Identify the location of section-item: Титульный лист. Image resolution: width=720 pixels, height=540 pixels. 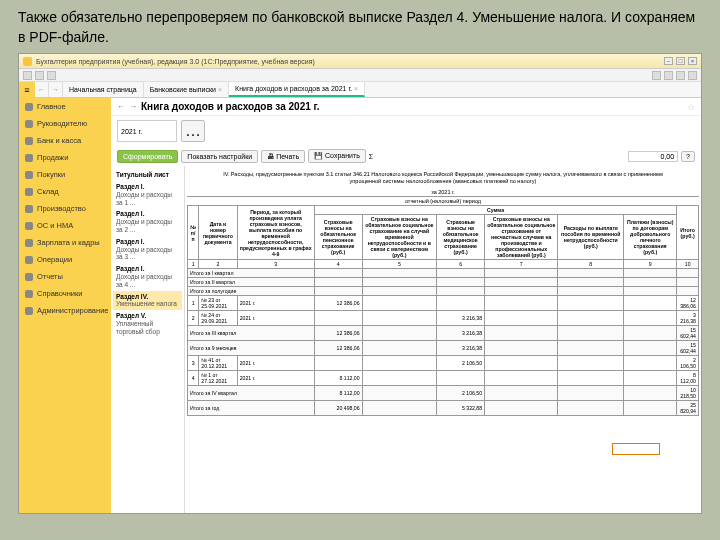
(148, 175).